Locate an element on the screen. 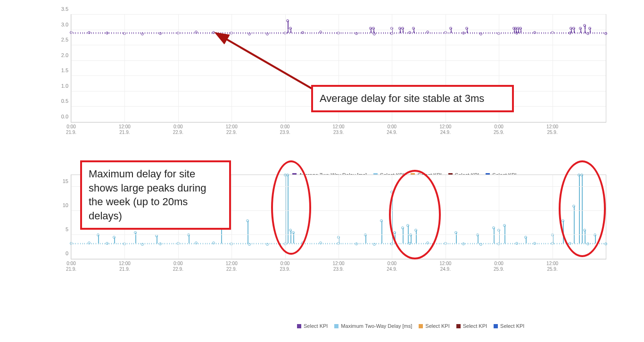  annotation-bottom: Maximum delay for site shows large peaks… is located at coordinates (156, 195).